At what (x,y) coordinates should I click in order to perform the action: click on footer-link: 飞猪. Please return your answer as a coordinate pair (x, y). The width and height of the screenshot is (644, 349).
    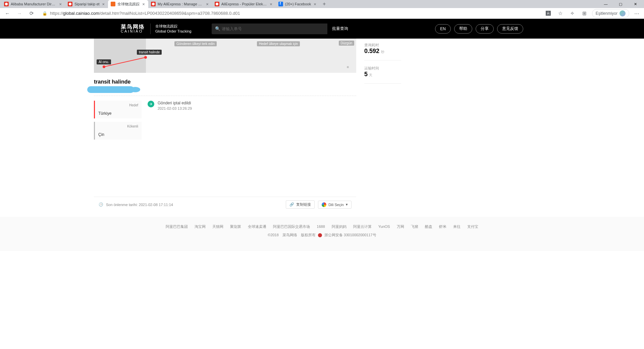
    Looking at the image, I should click on (415, 227).